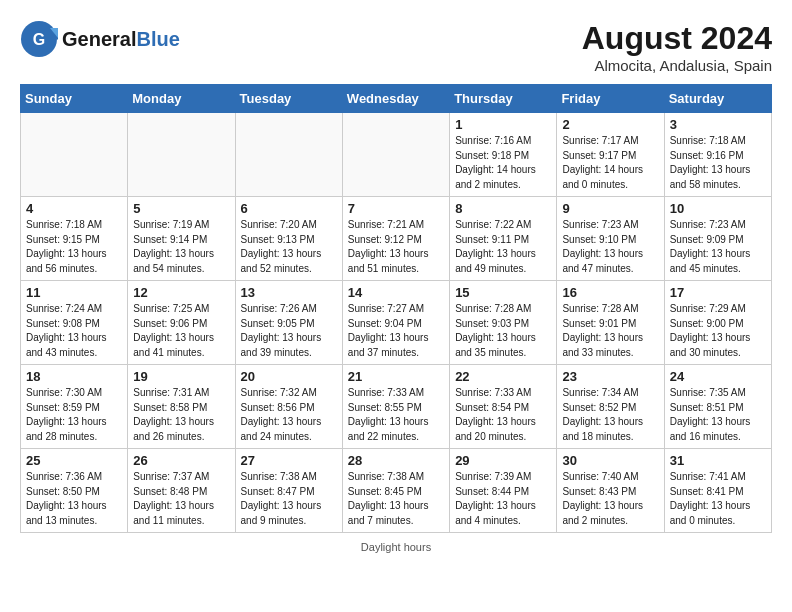 The height and width of the screenshot is (612, 792). Describe the element at coordinates (396, 491) in the screenshot. I see `calendar-week-row: 25Sunrise: 7:36 AM Sunset: 8:50 PM Dayli…` at that location.